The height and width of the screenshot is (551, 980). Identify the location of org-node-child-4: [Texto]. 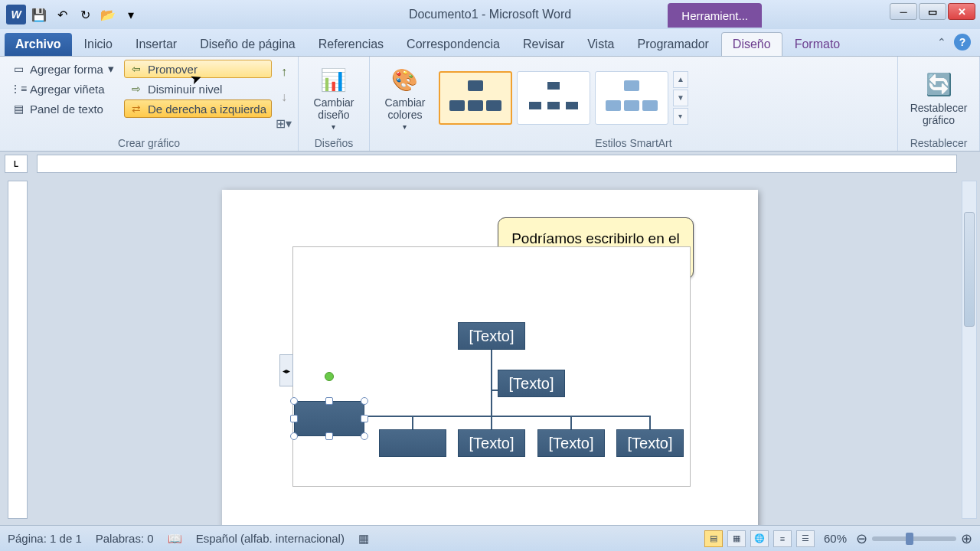
(571, 443).